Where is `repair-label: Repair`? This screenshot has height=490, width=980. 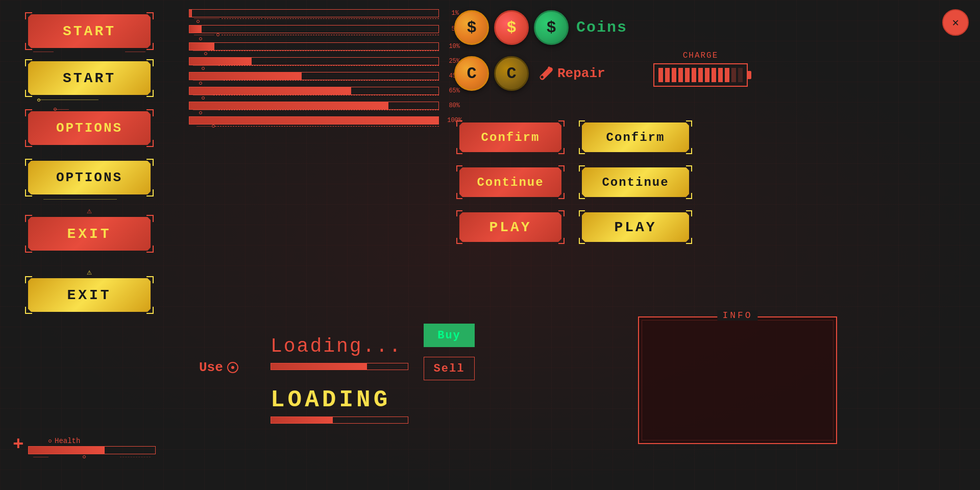
repair-label: Repair is located at coordinates (581, 74).